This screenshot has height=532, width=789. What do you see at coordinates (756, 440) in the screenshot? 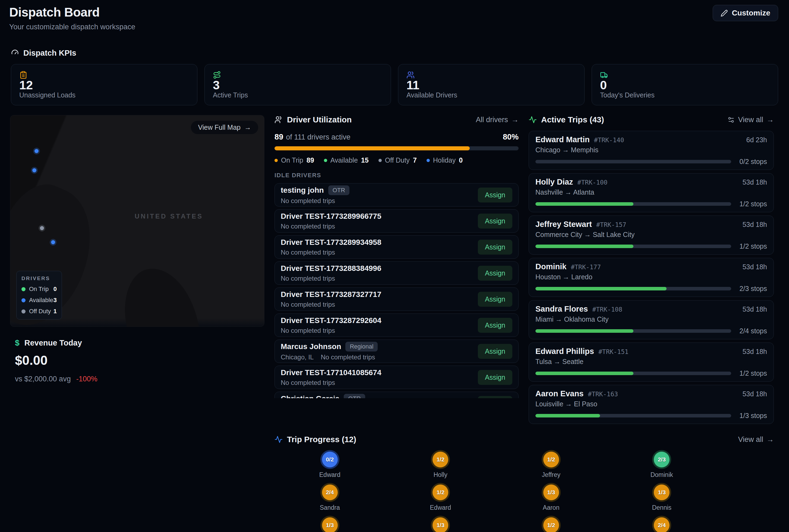
I see `trip-progress-view-all-link: View all →` at bounding box center [756, 440].